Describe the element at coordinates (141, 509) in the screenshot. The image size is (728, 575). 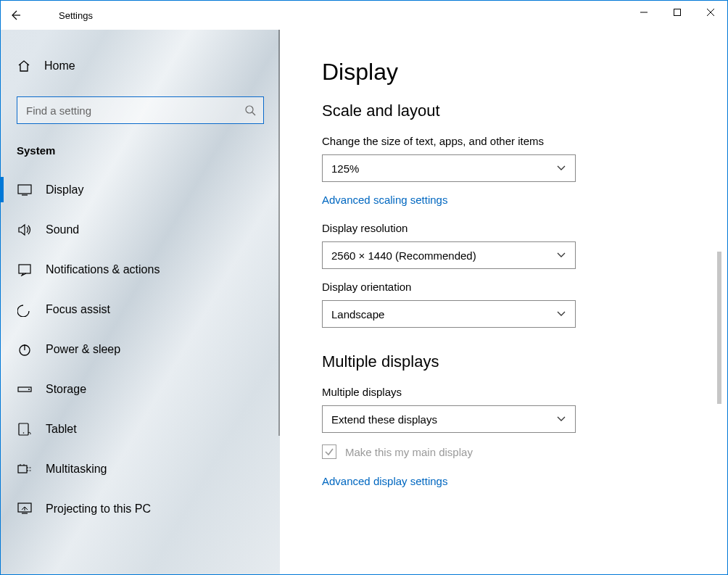
I see `sidebar-item-projecting: Projecting to this PC` at that location.